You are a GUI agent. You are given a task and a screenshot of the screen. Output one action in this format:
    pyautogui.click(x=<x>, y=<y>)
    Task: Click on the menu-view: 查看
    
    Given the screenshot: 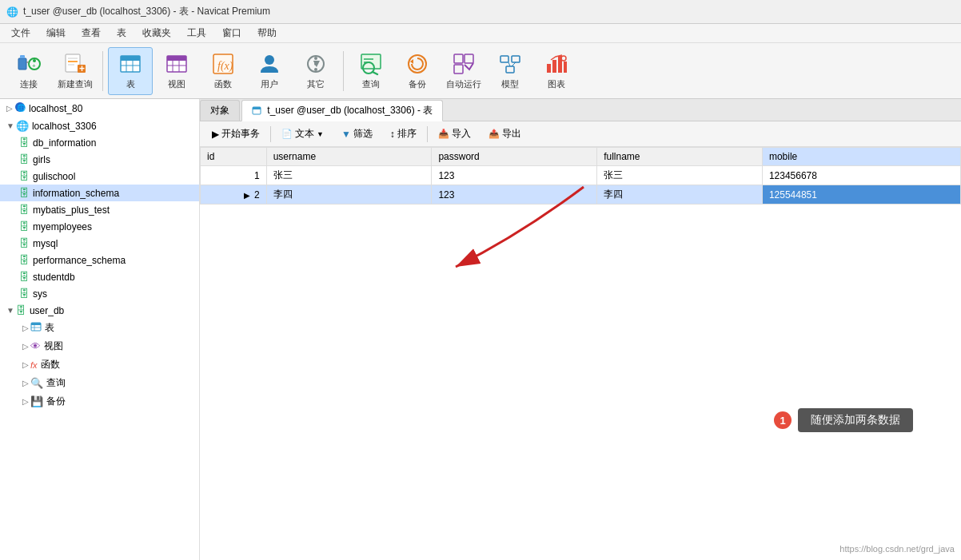 What is the action you would take?
    pyautogui.click(x=91, y=34)
    